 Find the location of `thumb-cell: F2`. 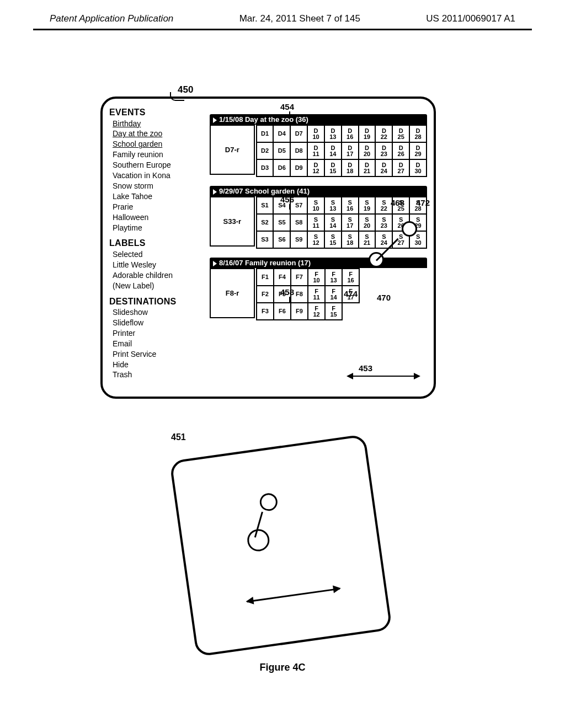

thumb-cell: F2 is located at coordinates (265, 295).